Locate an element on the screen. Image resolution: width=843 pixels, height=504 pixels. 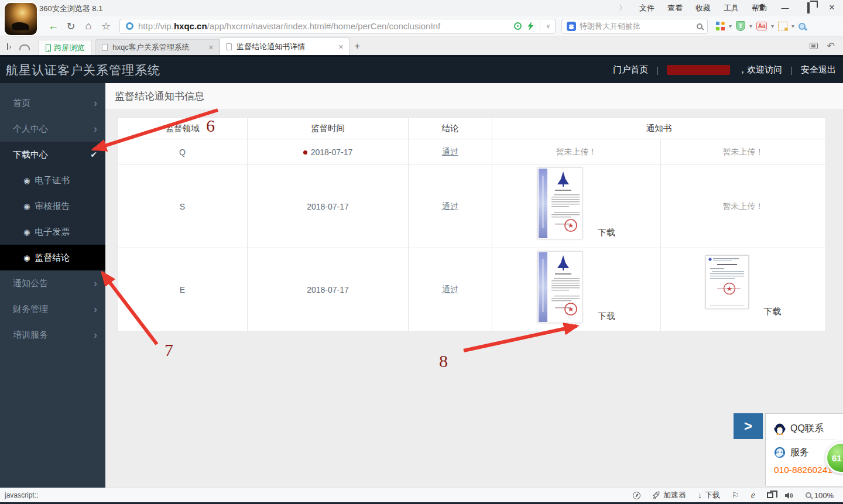
extension-icons: ▾ ¥ ▾ Aa ▾ ▾ is located at coordinates (761, 26).